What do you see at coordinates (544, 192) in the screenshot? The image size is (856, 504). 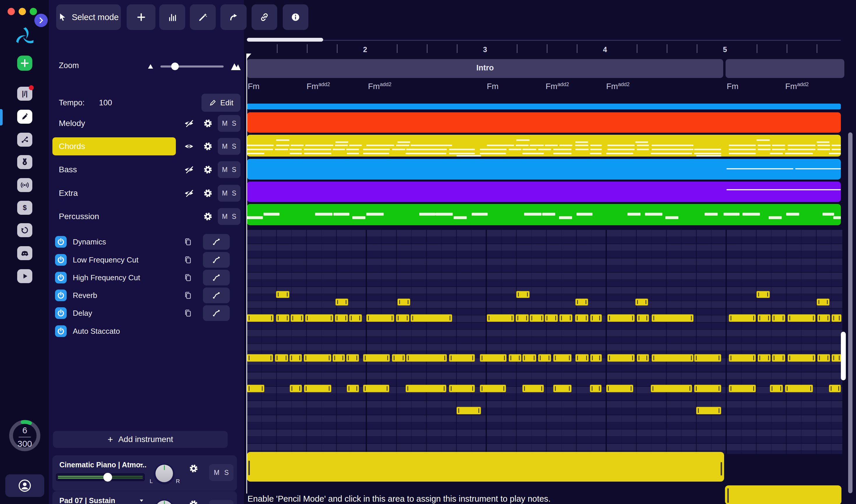 I see `extra-clip` at bounding box center [544, 192].